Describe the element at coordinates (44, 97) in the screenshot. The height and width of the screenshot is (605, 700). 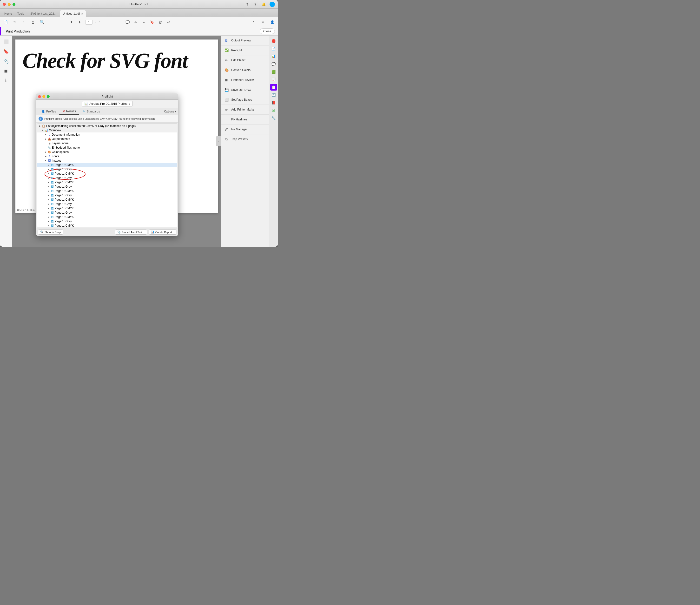
I see `preflight-minimize-button` at that location.